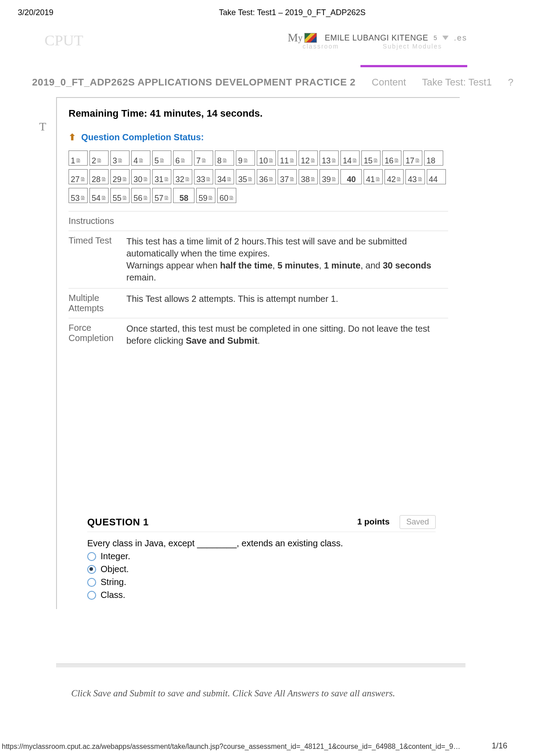 The image size is (534, 756). What do you see at coordinates (266, 158) in the screenshot?
I see `question-nav-10: 10🗎` at bounding box center [266, 158].